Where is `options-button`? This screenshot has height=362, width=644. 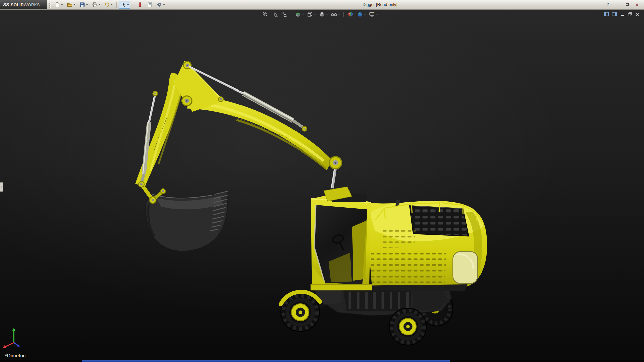 options-button is located at coordinates (161, 5).